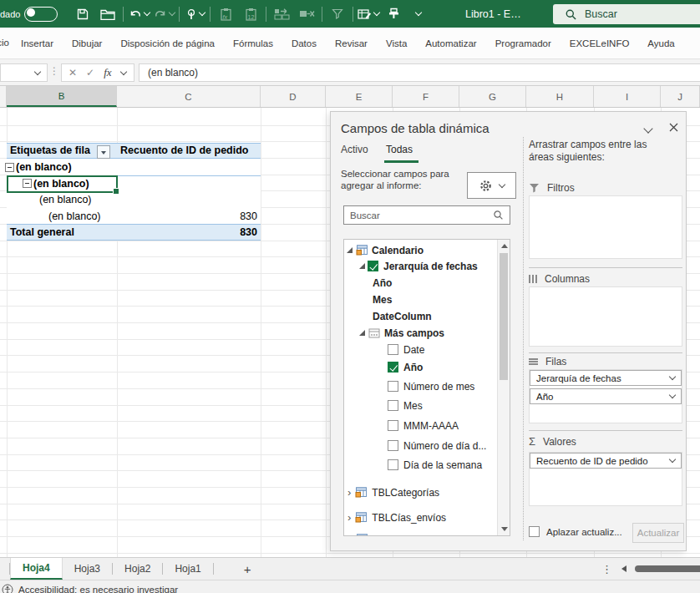  Describe the element at coordinates (54, 71) in the screenshot. I see `formula-bar-grip: ⋮` at that location.